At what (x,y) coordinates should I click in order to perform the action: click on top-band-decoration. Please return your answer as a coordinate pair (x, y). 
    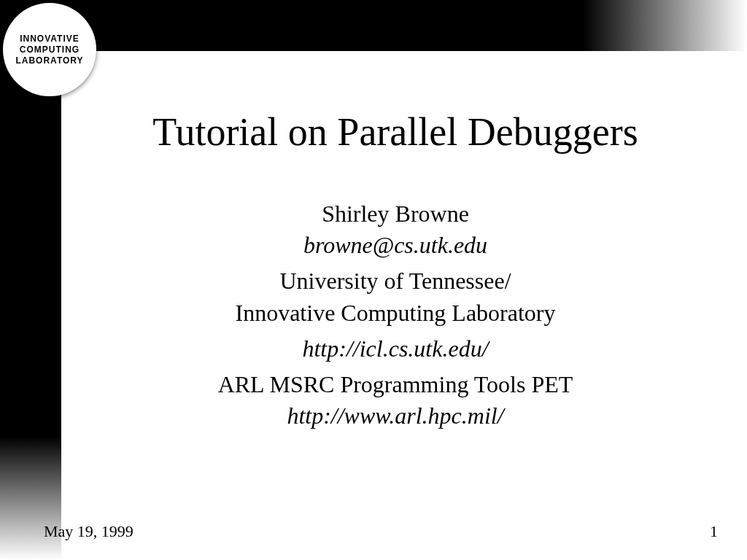
    Looking at the image, I should click on (374, 26).